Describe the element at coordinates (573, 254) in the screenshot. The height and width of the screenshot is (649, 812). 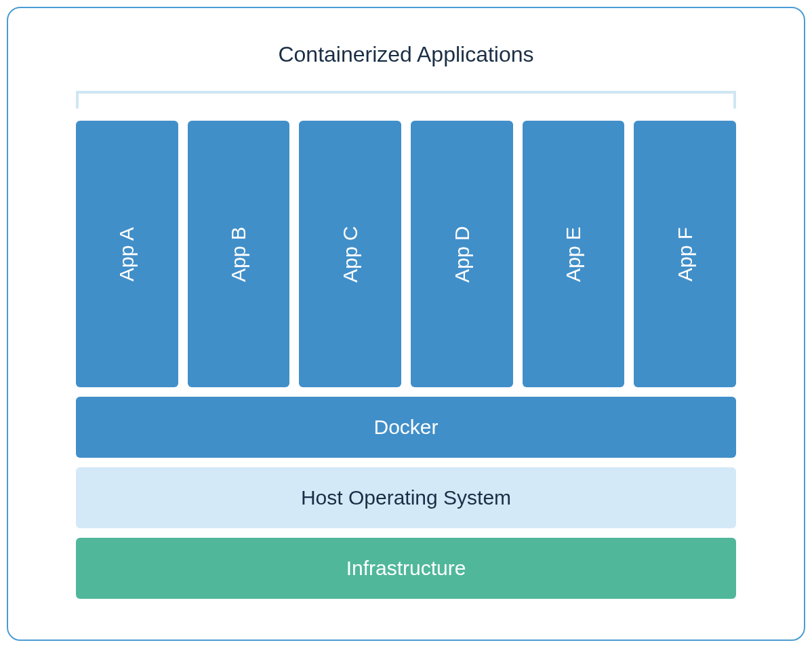
I see `app-box-e: App E` at that location.